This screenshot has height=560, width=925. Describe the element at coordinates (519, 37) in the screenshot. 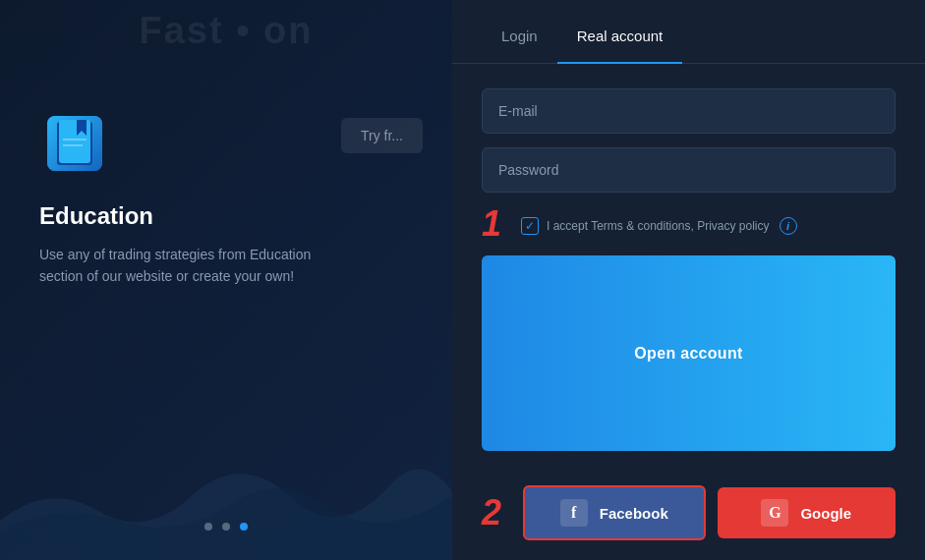

I see `tab-login: Login` at that location.